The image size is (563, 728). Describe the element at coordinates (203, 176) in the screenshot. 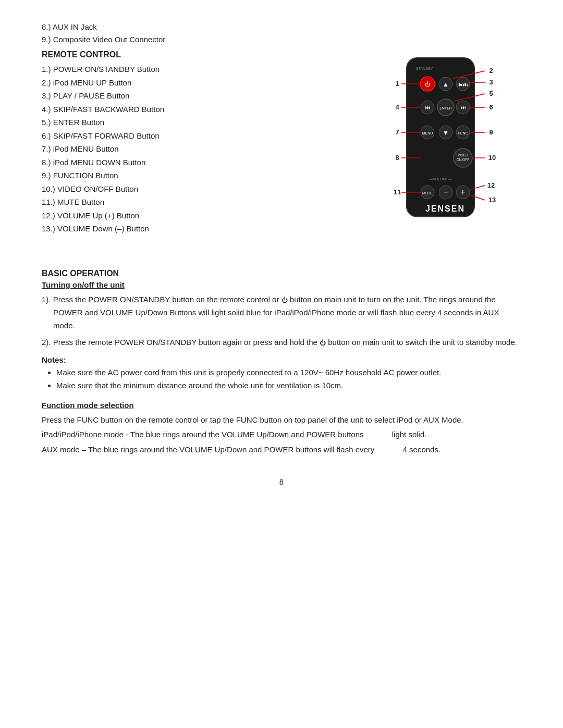

I see `list-item: 9.) FUNCTION Button` at that location.